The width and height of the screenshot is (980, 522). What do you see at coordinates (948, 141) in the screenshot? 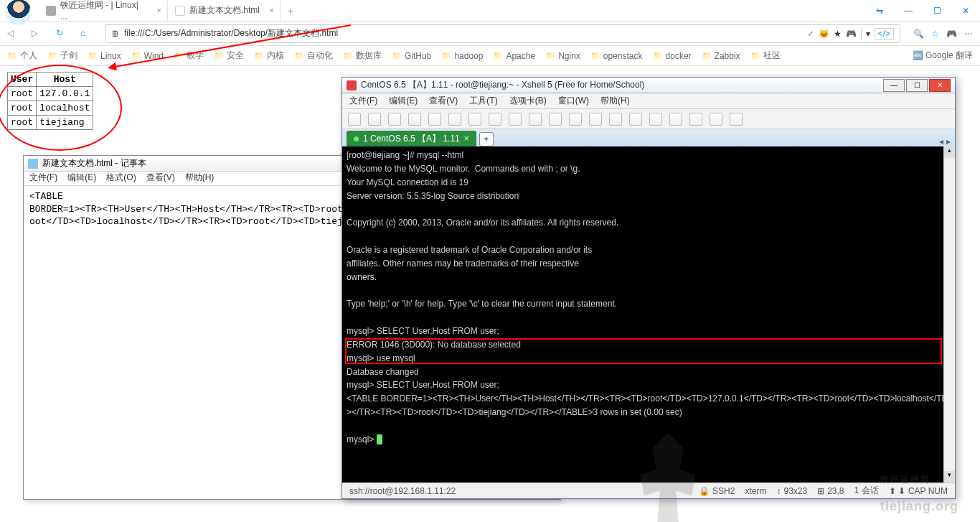
I see `tabs-right-icon: ▸` at bounding box center [948, 141].